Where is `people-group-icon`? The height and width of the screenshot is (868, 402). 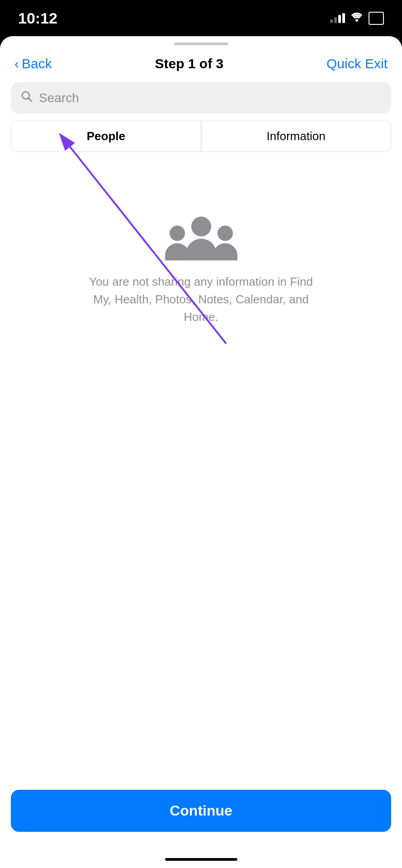 people-group-icon is located at coordinates (201, 233).